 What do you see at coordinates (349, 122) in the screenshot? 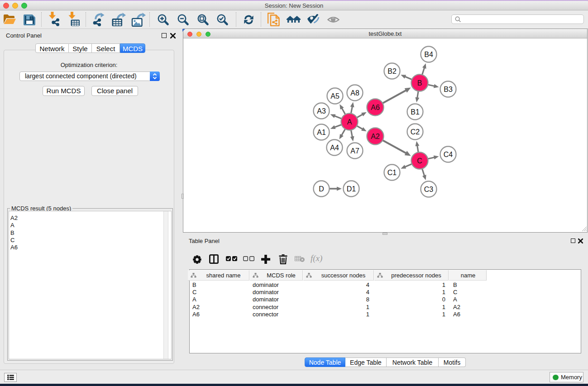
I see `svg-text: A` at bounding box center [349, 122].